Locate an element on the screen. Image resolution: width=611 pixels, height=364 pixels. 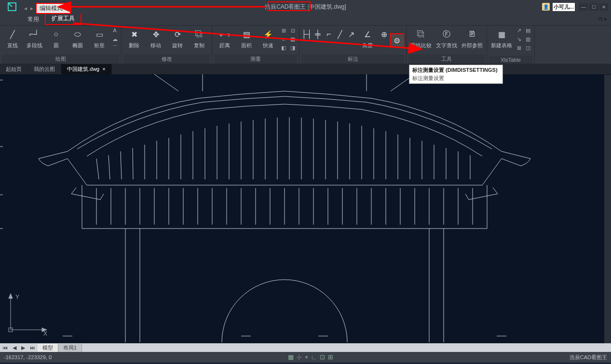
rect-icon: ▭ is located at coordinates (99, 34).